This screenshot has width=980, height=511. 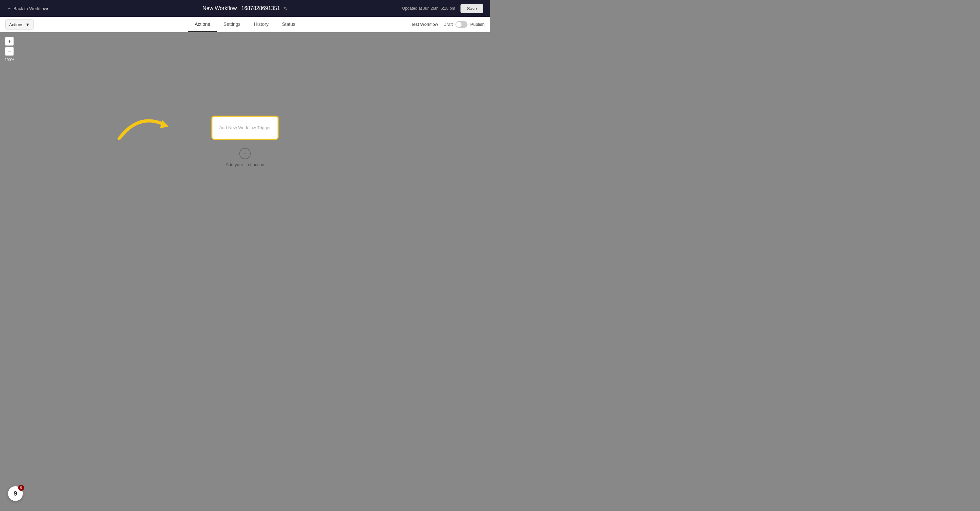 I want to click on chevron-down-icon: ▼, so click(x=28, y=24).